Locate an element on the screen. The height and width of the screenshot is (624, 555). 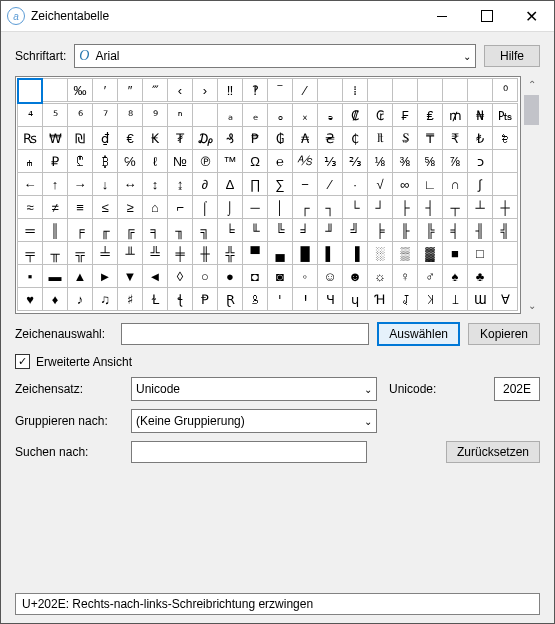
char-cell: ‽ is located at coordinates (255, 90).